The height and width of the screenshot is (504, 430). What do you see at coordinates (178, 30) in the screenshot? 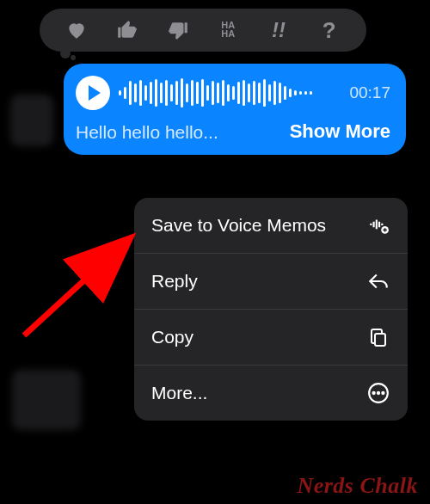
I see `reaction-thumbs-down` at bounding box center [178, 30].